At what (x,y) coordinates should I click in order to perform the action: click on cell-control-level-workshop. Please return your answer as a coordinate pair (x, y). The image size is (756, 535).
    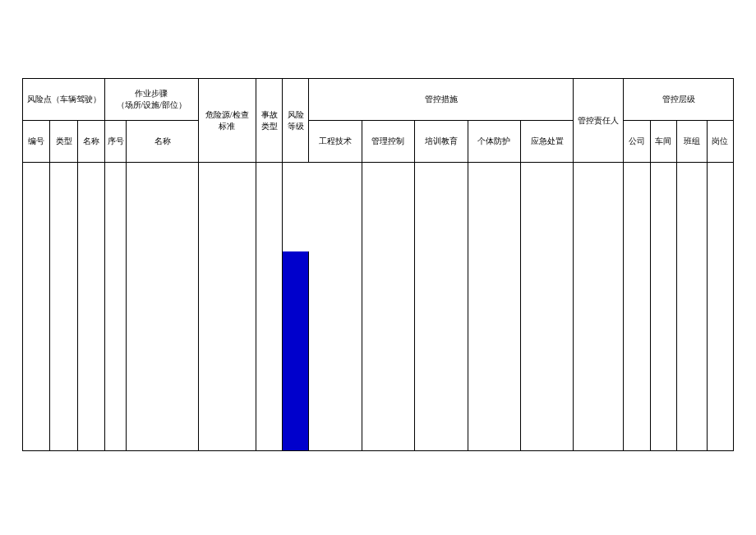
    Looking at the image, I should click on (663, 307).